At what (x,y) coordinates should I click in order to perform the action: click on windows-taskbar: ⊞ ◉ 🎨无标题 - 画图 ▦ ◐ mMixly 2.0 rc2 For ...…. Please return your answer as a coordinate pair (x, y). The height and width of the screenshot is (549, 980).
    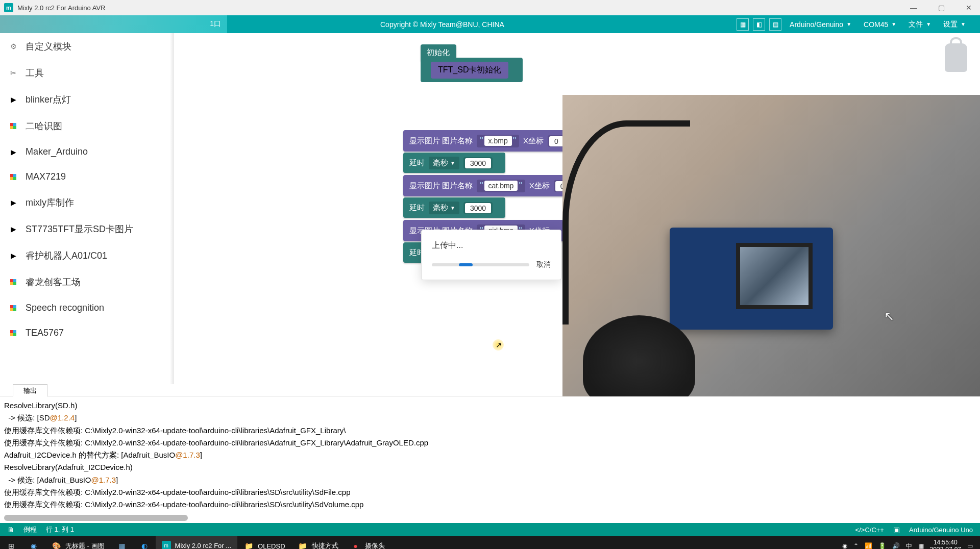
    Looking at the image, I should click on (490, 543).